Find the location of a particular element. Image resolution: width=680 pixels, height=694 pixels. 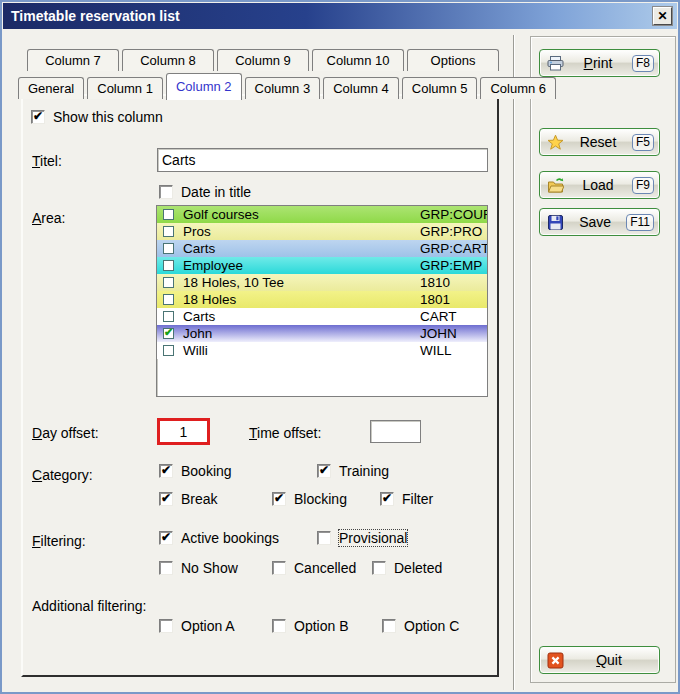

print-button-label: Print is located at coordinates (598, 63).